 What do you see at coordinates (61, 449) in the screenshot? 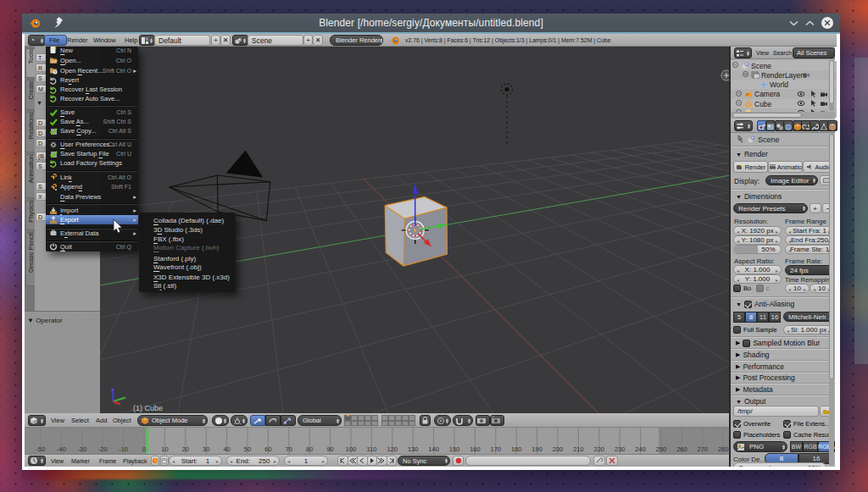
I see `svg-text: -40` at bounding box center [61, 449].